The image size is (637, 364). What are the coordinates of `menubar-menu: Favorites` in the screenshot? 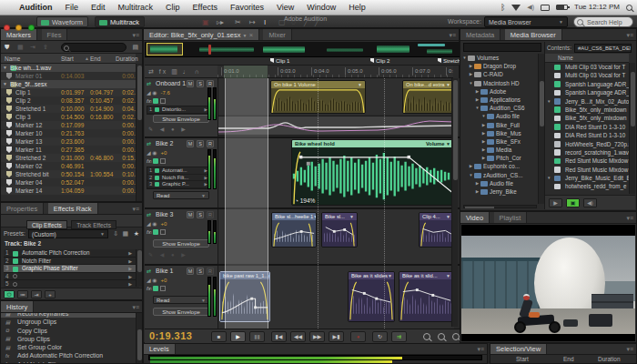 It's located at (248, 7).